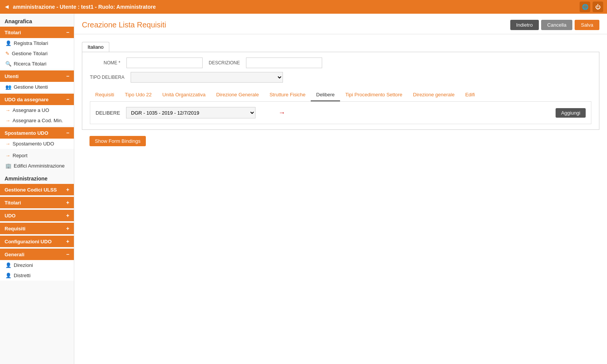 The height and width of the screenshot is (364, 607). What do you see at coordinates (340, 77) in the screenshot?
I see `form-row-tipo-delibera: TIPO DELIBERA` at bounding box center [340, 77].